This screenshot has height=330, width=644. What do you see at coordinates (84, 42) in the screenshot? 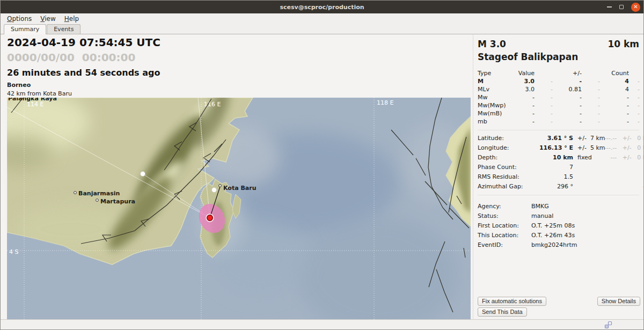
I see `origin-time: 2024-04-19 07:54:45 UTC` at bounding box center [84, 42].